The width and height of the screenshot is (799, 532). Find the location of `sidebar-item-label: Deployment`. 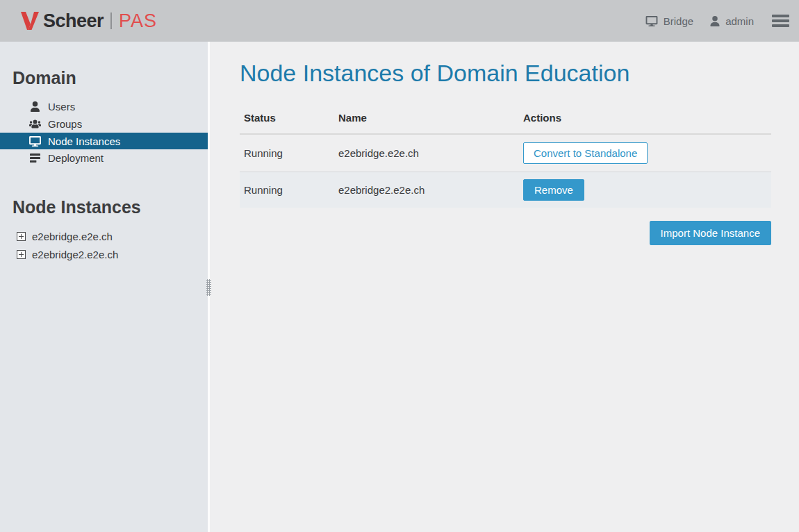

sidebar-item-label: Deployment is located at coordinates (76, 158).